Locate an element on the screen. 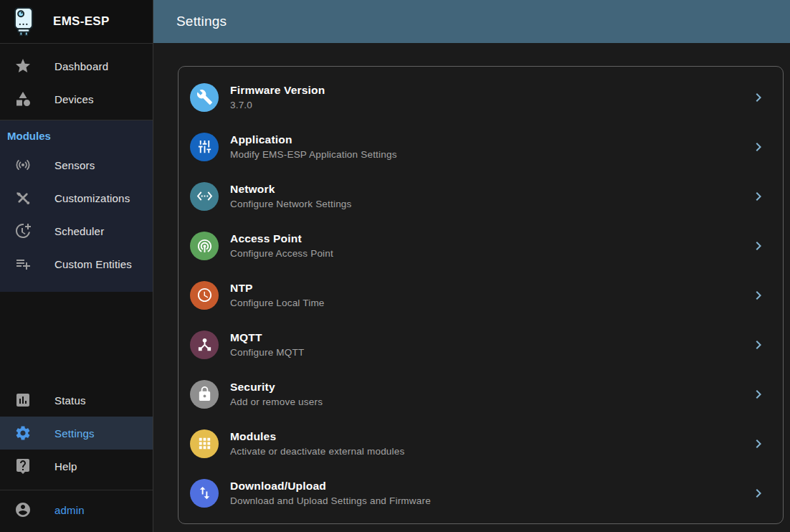 The width and height of the screenshot is (790, 532). boiler-logo-icon is located at coordinates (24, 22).